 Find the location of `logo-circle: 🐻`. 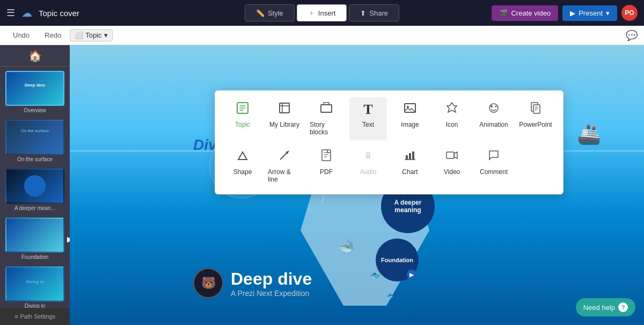

logo-circle: 🐻 is located at coordinates (208, 283).